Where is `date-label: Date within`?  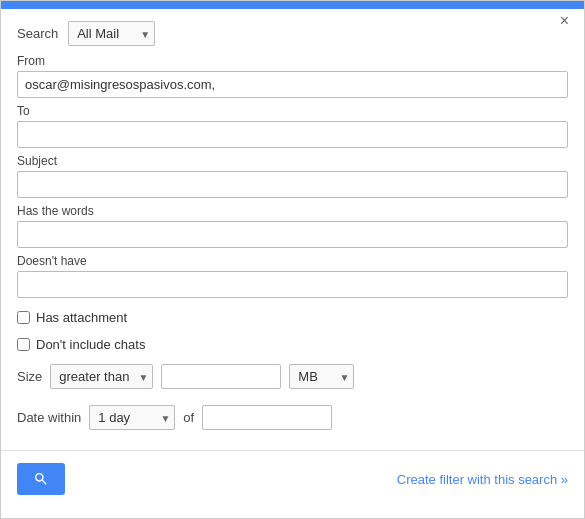
date-label: Date within is located at coordinates (49, 418).